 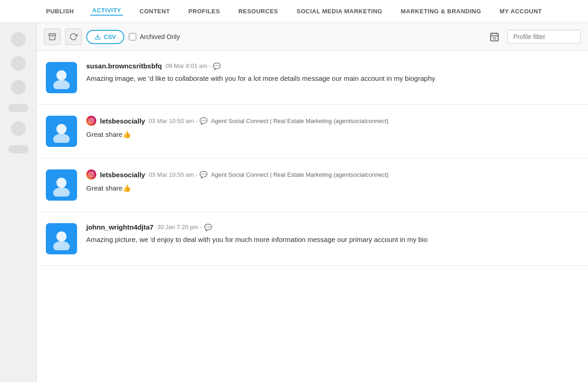 What do you see at coordinates (154, 37) in the screenshot?
I see `archived-only-label: Archived Only` at bounding box center [154, 37].